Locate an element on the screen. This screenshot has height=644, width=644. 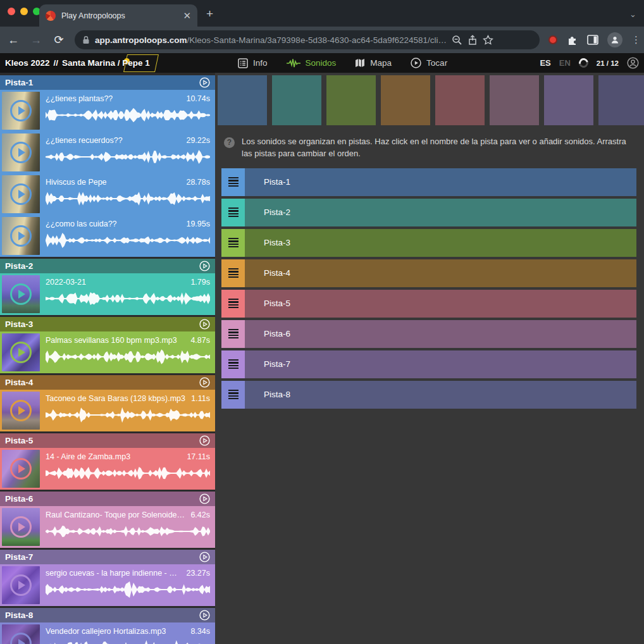
sidebar-track-header: Pista-3 is located at coordinates (108, 324).